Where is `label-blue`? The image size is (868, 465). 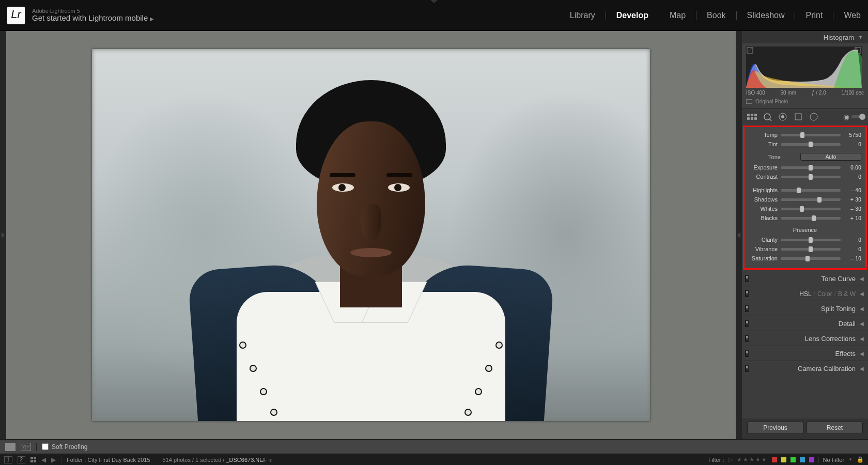 label-blue is located at coordinates (802, 460).